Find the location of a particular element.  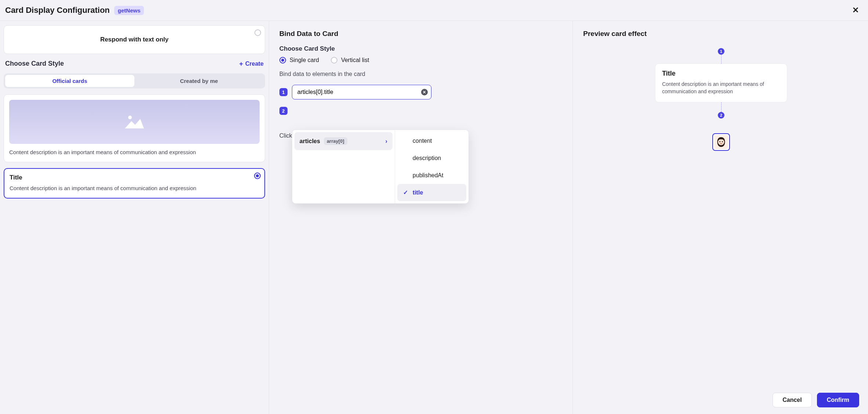

dropdown-item-title: ✓ title is located at coordinates (432, 192).